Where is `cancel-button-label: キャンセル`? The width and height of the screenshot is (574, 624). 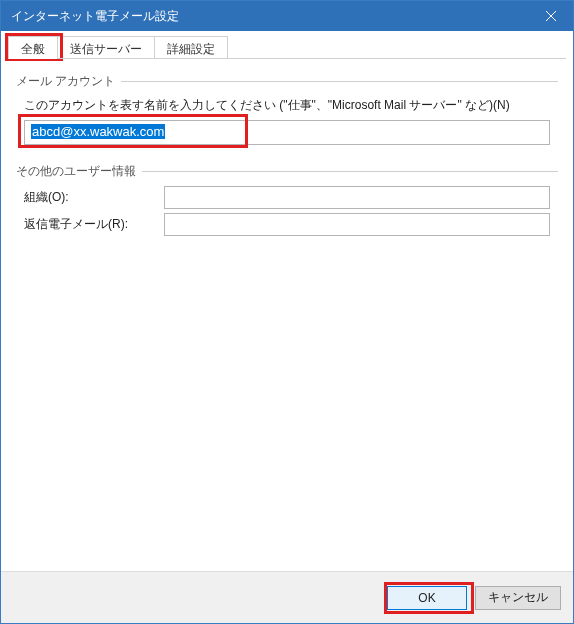 cancel-button-label: キャンセル is located at coordinates (518, 597).